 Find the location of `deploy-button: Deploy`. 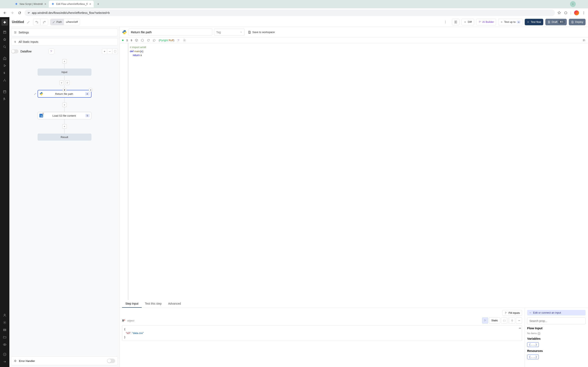

deploy-button: Deploy is located at coordinates (577, 22).